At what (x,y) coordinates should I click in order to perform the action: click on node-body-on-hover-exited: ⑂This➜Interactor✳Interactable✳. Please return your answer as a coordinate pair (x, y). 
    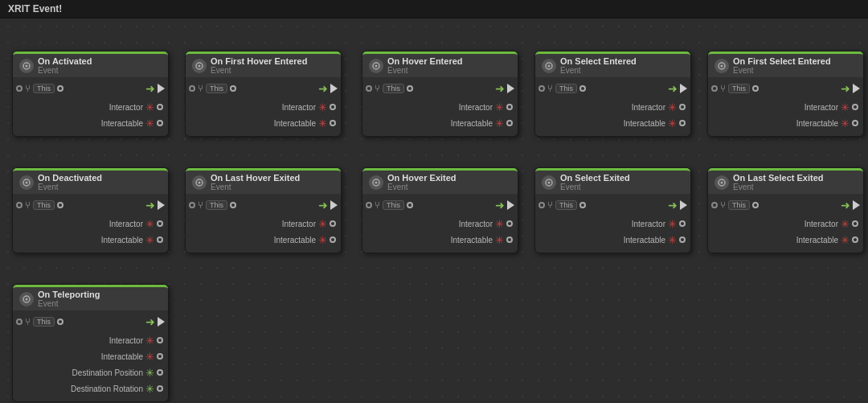
    Looking at the image, I should click on (440, 224).